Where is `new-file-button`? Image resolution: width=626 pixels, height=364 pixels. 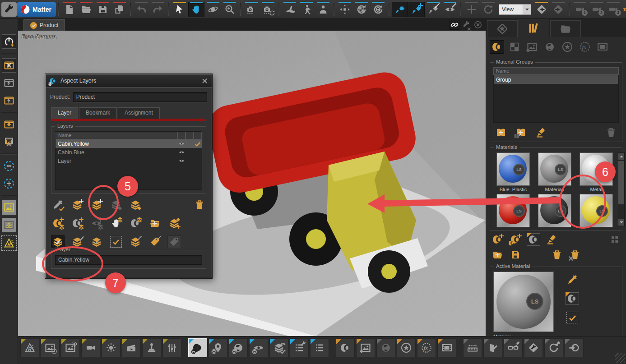
new-file-button is located at coordinates (70, 9).